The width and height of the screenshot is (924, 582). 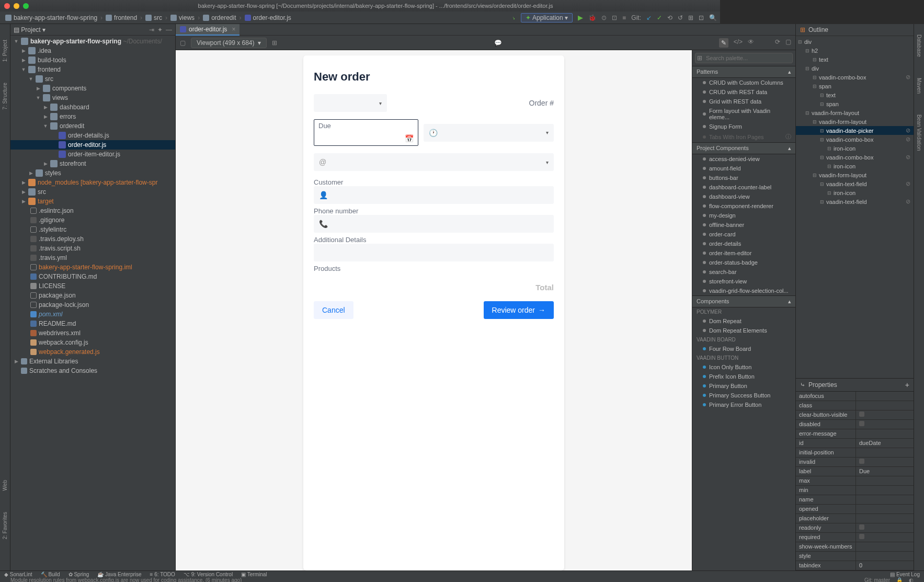 What do you see at coordinates (154, 18) in the screenshot?
I see `breadcrumb: src` at bounding box center [154, 18].